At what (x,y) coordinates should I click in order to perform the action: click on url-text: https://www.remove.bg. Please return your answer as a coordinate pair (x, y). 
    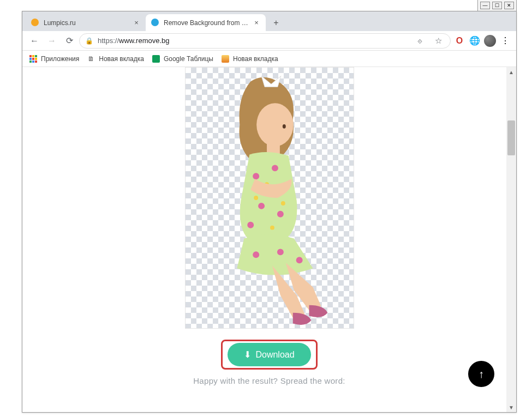
    Looking at the image, I should click on (134, 40).